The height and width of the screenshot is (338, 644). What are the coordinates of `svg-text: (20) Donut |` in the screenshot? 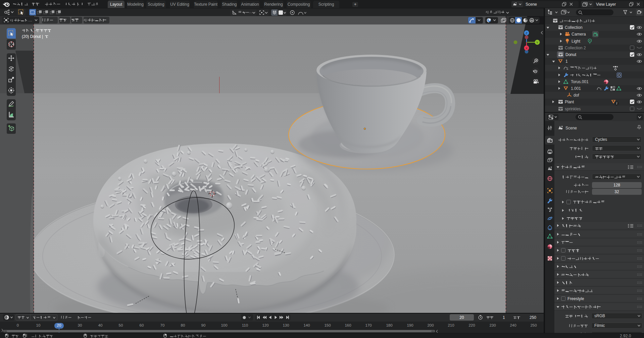 It's located at (32, 37).